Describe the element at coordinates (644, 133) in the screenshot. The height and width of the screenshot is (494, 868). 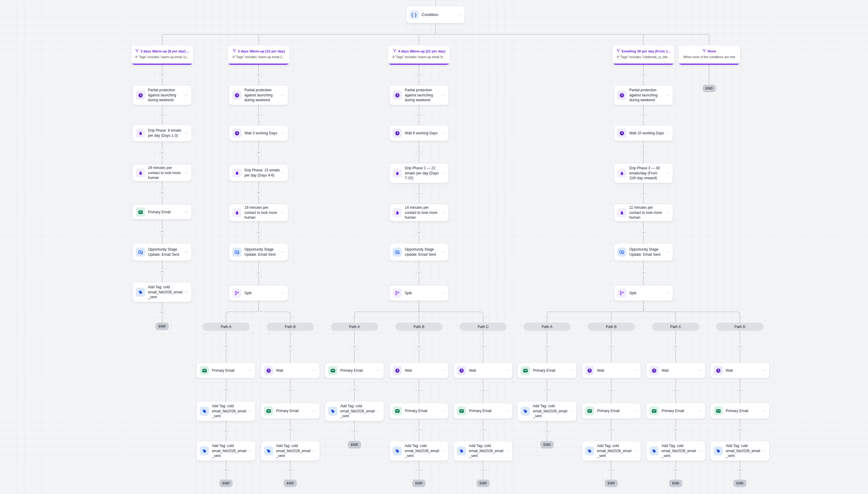
I see `wait-node: Wait 10 working Days⋯` at that location.